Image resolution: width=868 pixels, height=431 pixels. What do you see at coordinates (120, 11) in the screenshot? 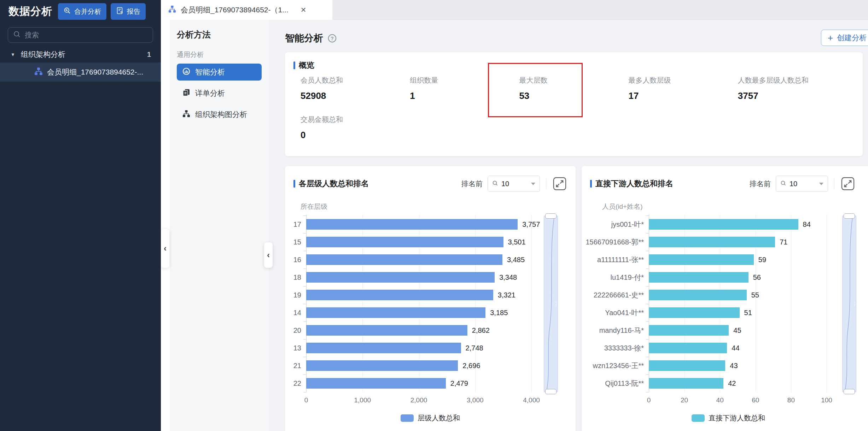
I see `report-icon` at bounding box center [120, 11].